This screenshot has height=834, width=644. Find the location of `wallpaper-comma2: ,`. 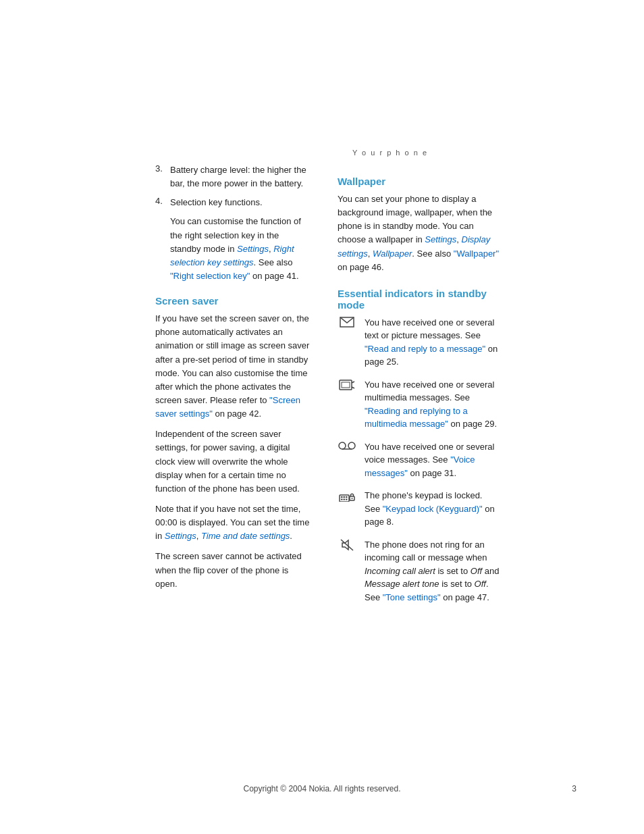

wallpaper-comma2: , is located at coordinates (370, 254).